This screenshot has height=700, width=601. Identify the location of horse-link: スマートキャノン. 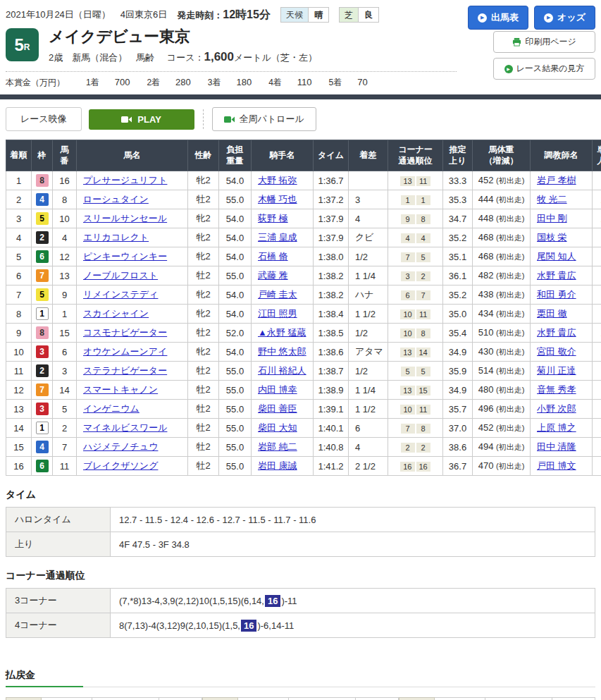
(120, 389).